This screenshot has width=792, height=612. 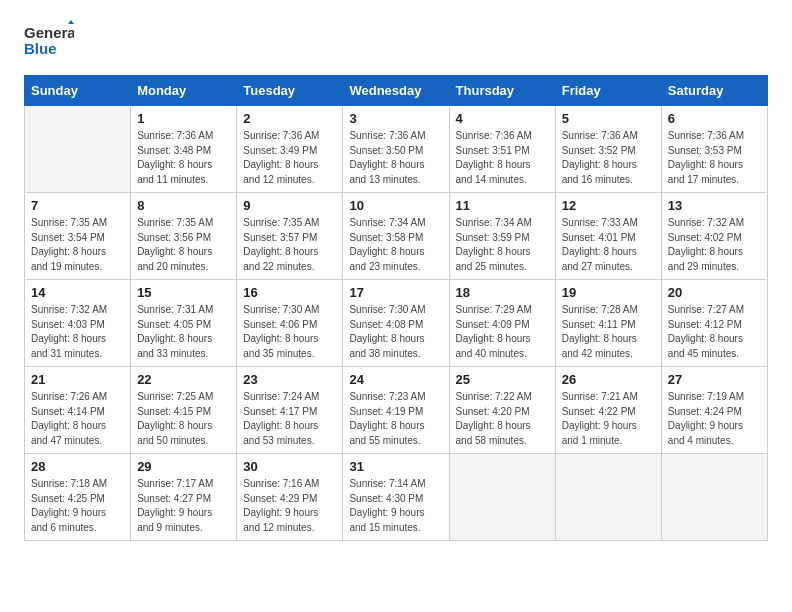 What do you see at coordinates (608, 118) in the screenshot?
I see `day-number: 5` at bounding box center [608, 118].